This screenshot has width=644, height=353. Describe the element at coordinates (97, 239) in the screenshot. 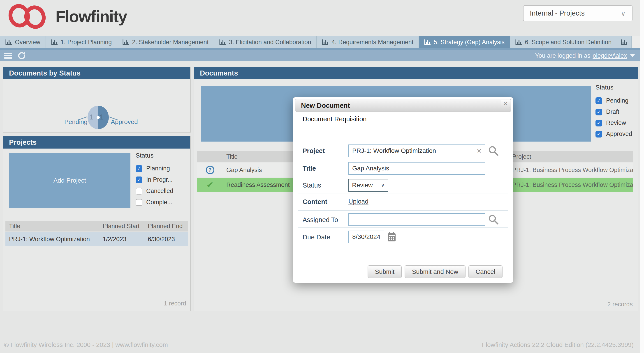

I see `project-table-row: PRJ-1: Workflow Optimization 1/2/2023 6/…` at that location.